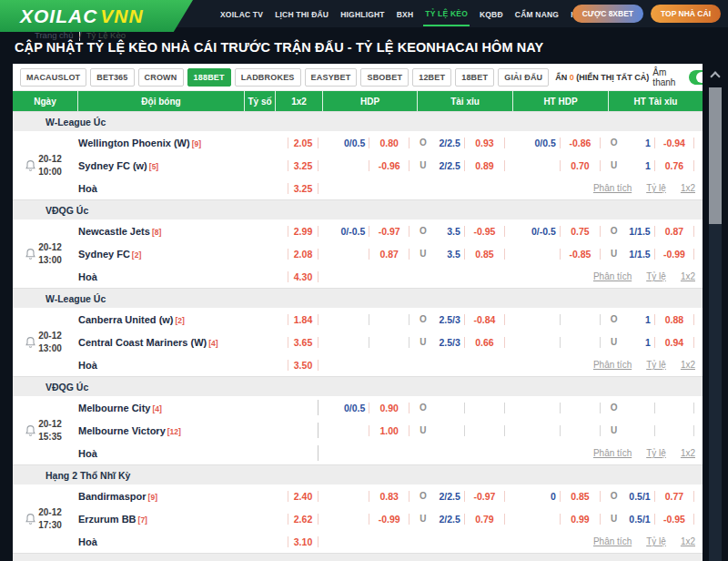 The height and width of the screenshot is (561, 728). Describe the element at coordinates (358, 47) in the screenshot. I see `page-title: CẬP NHẬT TỶ LỆ KÈO NHÀ CÁI TRƯỚC TRẬN ĐẤ…` at that location.